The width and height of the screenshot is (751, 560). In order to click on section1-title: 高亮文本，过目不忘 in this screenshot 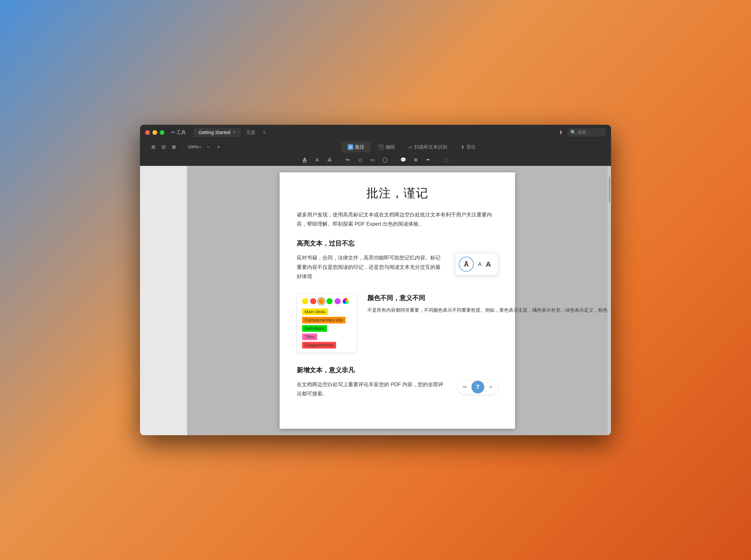, I will do `click(397, 243)`.